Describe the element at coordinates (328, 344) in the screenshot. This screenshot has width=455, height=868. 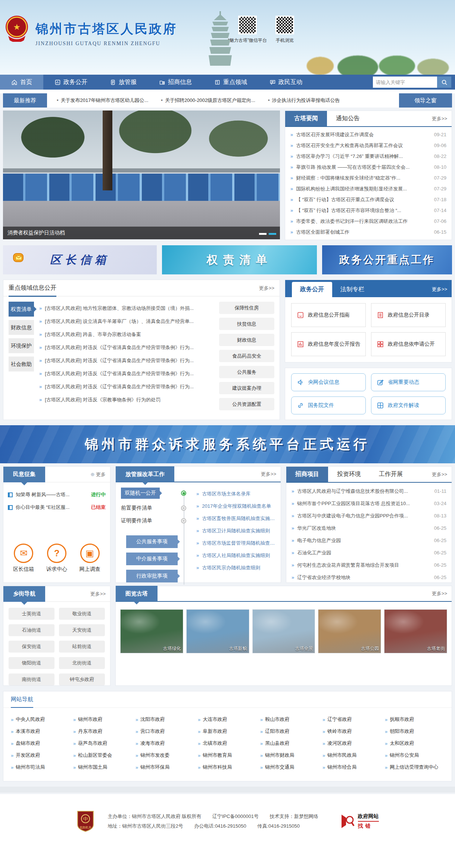
I see `card-annual-report: 政府信息年度公开报告` at that location.